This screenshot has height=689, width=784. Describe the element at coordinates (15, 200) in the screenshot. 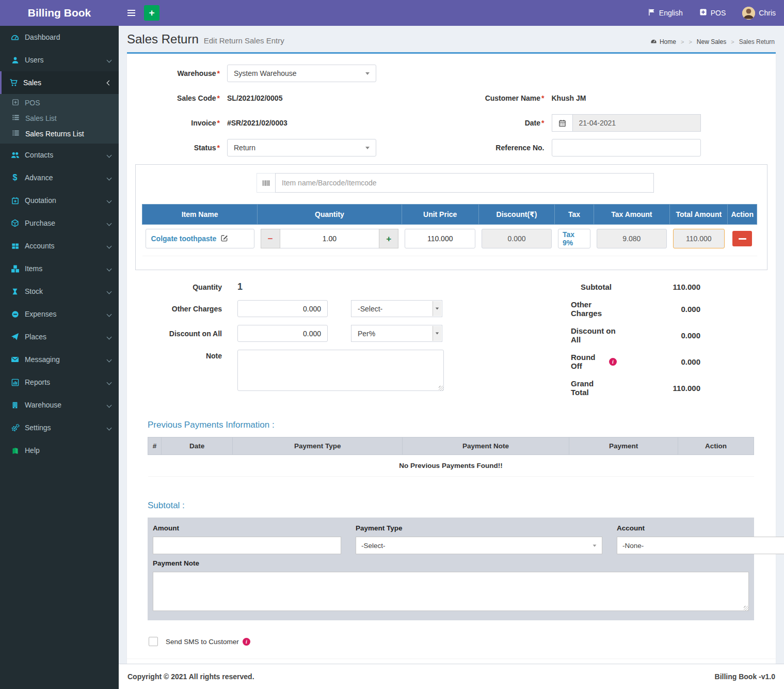

I see `calendar-plus-icon` at that location.